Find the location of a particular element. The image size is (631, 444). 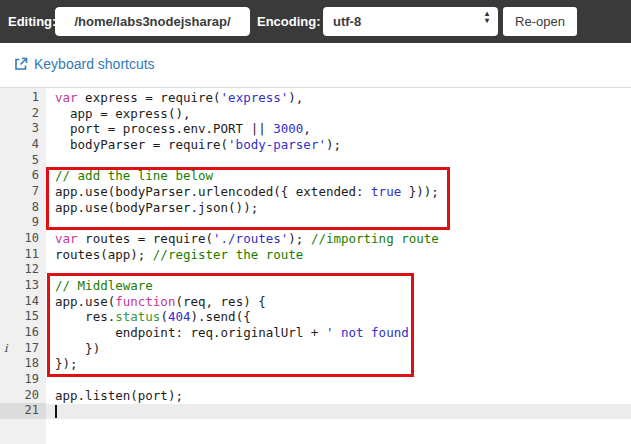

file-path-input: /home/labs3nodejsharap/ is located at coordinates (152, 22).